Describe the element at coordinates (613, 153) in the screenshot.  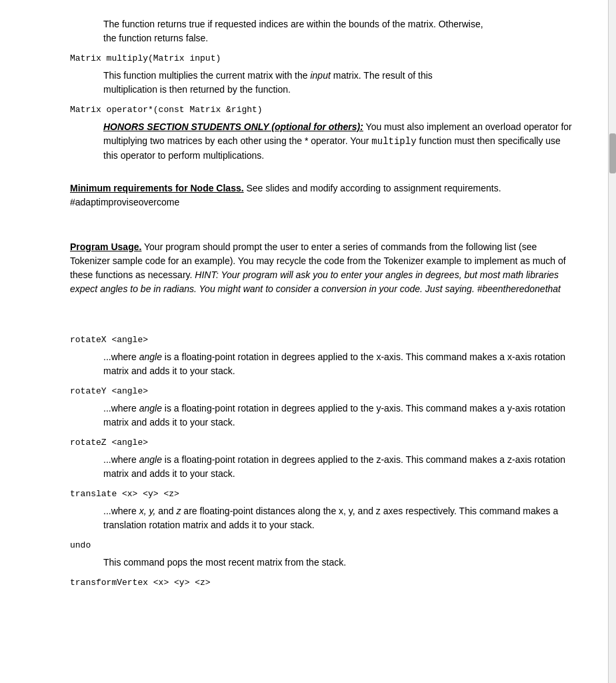
I see `scrollbar-thumb` at that location.